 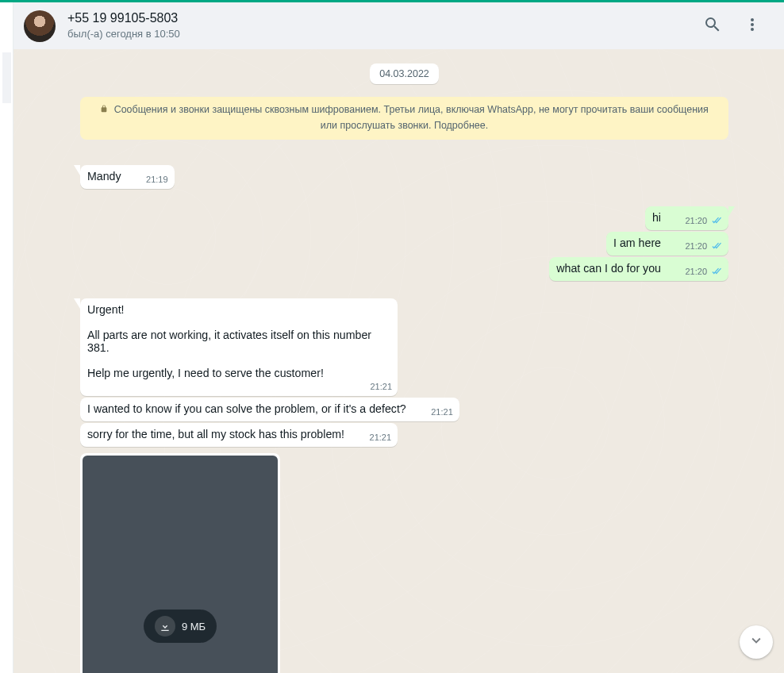 I want to click on contact-title-block: +55 19 99105-5803 был(-а) сегодня в 10:5…, so click(x=382, y=25).